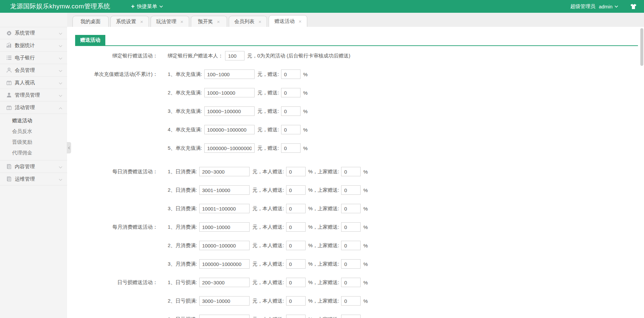  What do you see at coordinates (288, 21) in the screenshot?
I see `tab-item-5: 赠送活动×` at bounding box center [288, 21].